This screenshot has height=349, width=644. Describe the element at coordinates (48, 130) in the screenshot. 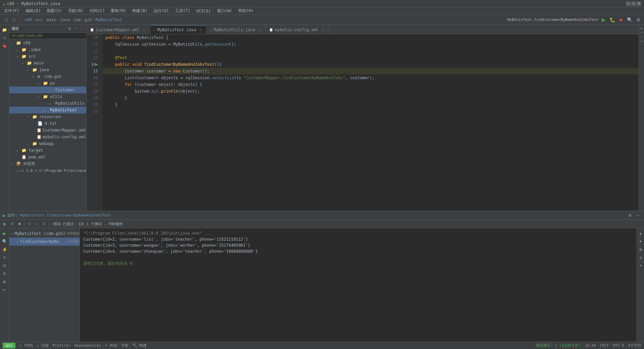

I see `tree-item-customermapper-xml: 📋 CustomerMapper.xml` at that location.